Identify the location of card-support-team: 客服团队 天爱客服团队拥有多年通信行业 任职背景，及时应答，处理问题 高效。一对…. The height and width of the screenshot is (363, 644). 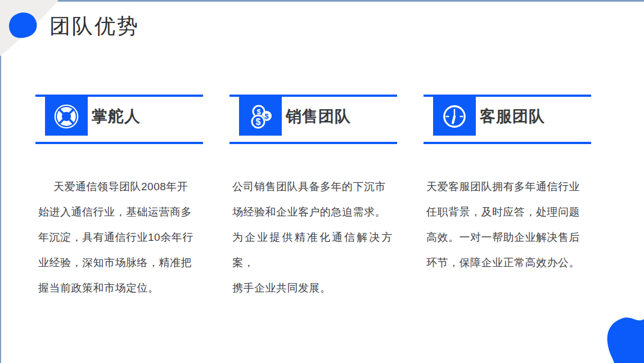
(507, 198).